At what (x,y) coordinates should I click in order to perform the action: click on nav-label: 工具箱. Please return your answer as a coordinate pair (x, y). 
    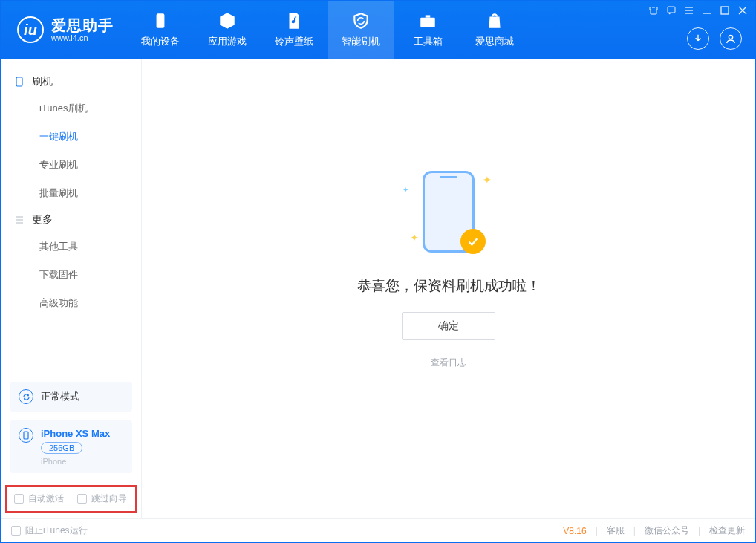
    Looking at the image, I should click on (428, 42).